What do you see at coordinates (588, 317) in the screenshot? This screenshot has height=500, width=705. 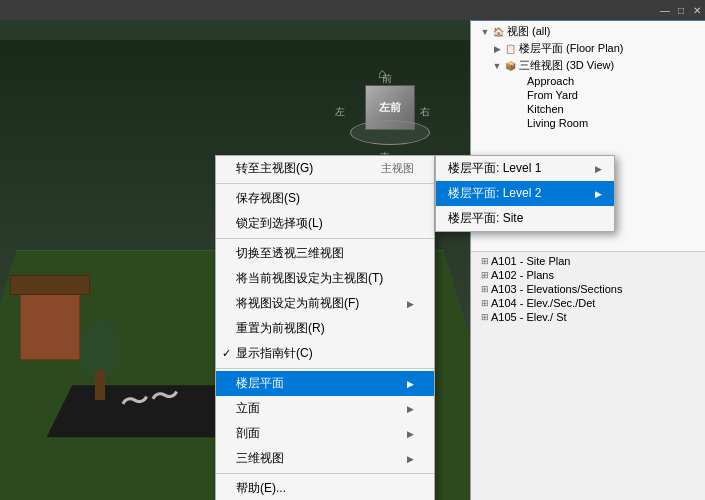 I see `tree-item-a105: ⊞ A105 - Elev./ St` at bounding box center [588, 317].